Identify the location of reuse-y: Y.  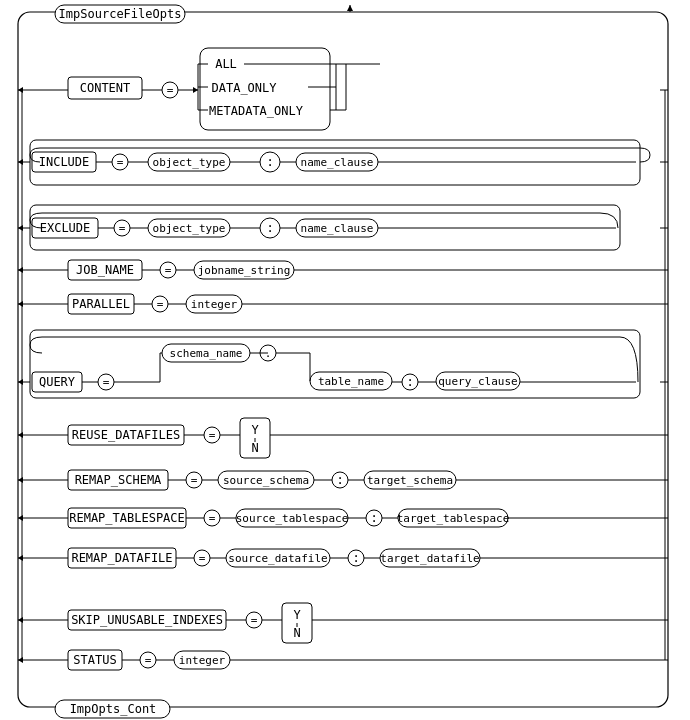
(255, 430).